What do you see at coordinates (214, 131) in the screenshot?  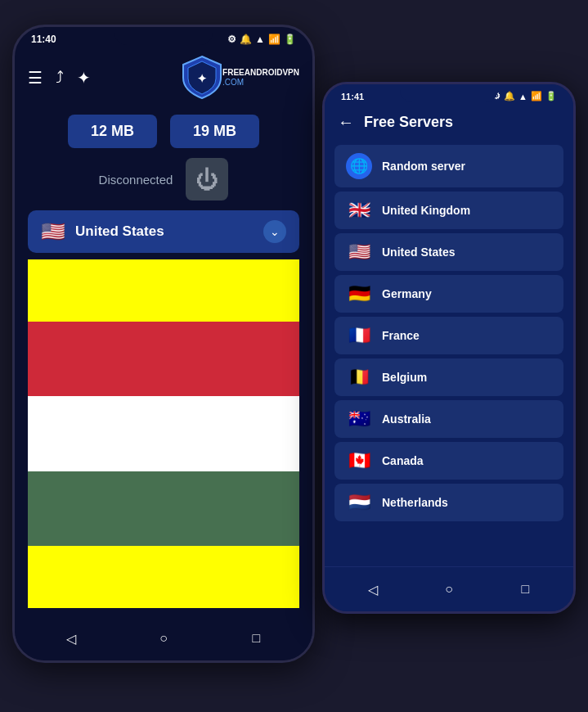 I see `upload-stat: 19 MB` at bounding box center [214, 131].